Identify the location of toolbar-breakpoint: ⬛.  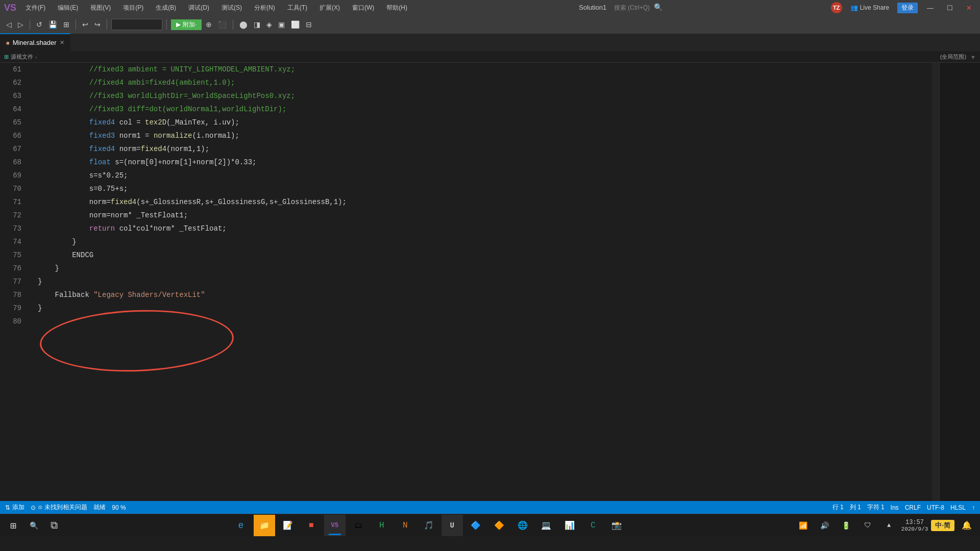
(223, 24).